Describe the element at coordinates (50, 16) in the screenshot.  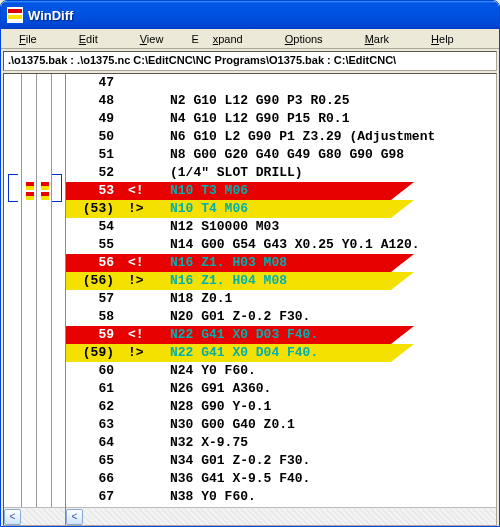
I see `window-title: WinDiff` at that location.